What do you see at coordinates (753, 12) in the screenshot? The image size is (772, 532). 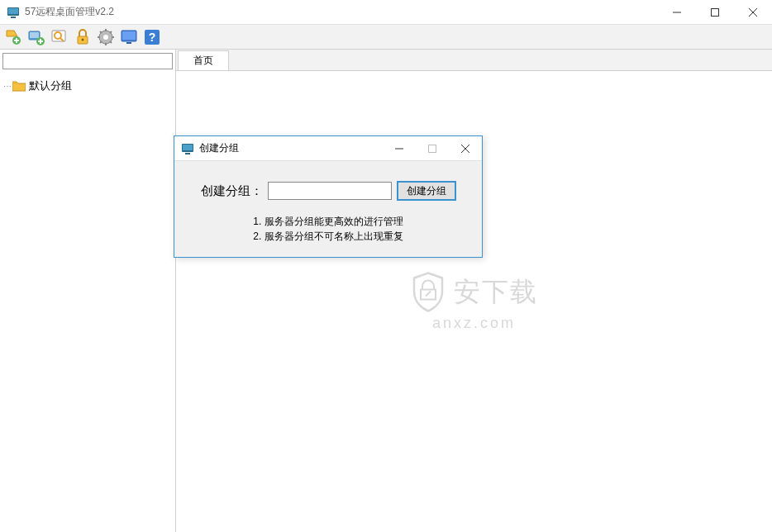 I see `close-button` at bounding box center [753, 12].